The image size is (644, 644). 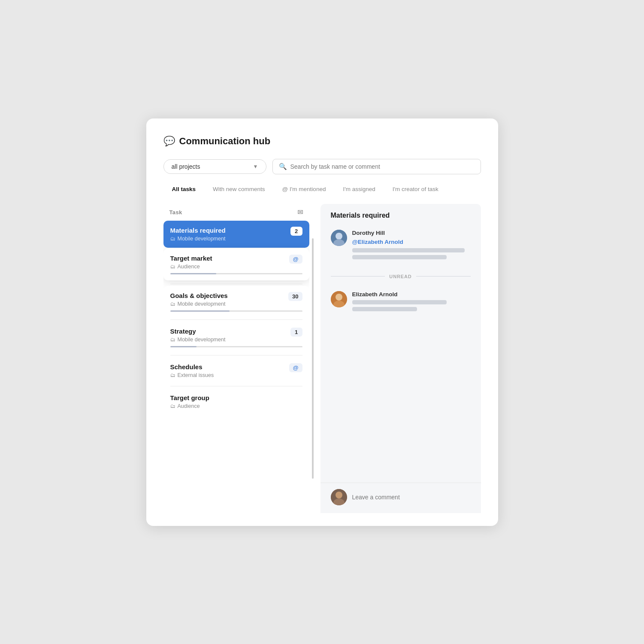 I want to click on projects-dropdown-label: all projects, so click(x=186, y=167).